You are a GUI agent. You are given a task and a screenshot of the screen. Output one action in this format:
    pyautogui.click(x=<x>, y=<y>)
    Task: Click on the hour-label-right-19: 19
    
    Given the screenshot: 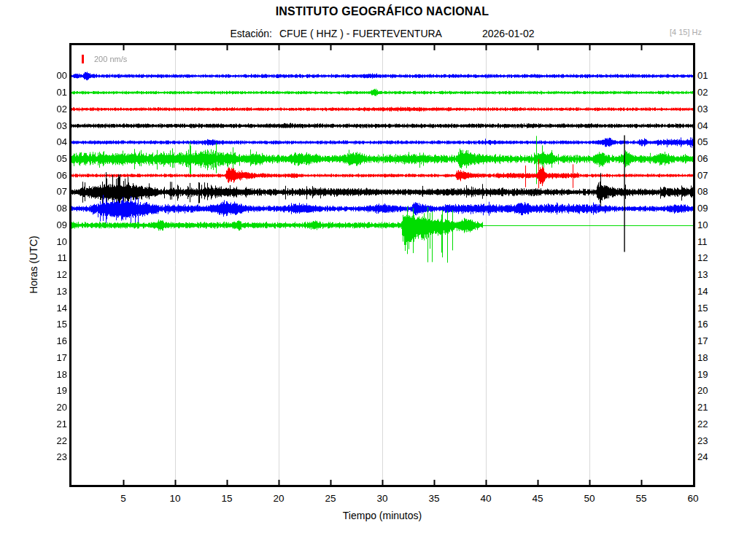 What is the action you would take?
    pyautogui.click(x=708, y=375)
    